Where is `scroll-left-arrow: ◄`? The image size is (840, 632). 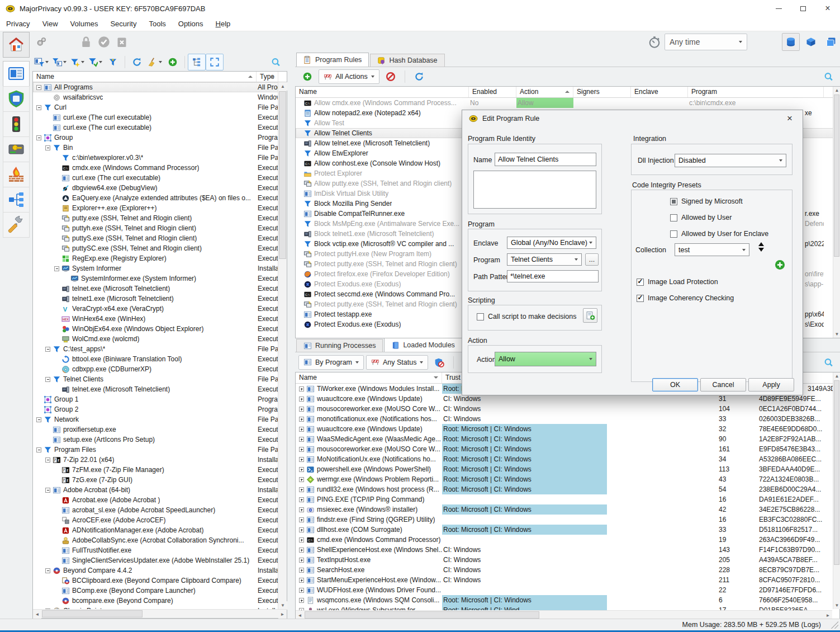
scroll-left-arrow: ◄ is located at coordinates (37, 614).